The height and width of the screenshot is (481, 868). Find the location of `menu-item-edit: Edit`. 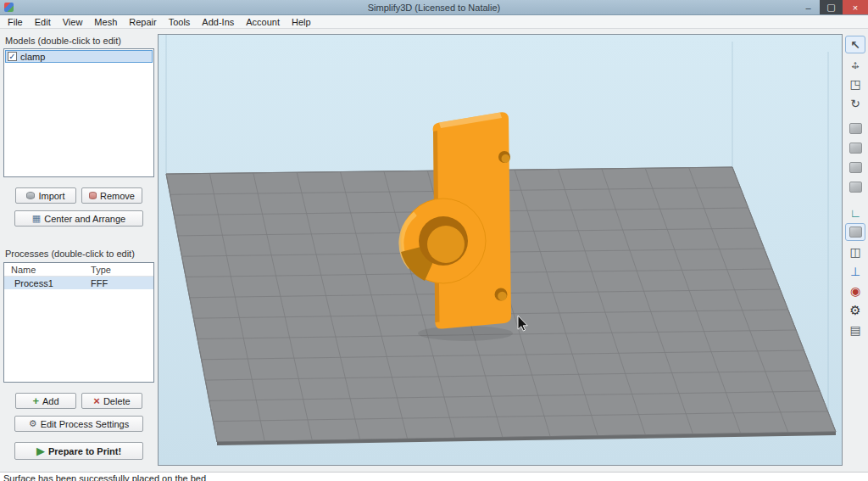

menu-item-edit: Edit is located at coordinates (42, 22).